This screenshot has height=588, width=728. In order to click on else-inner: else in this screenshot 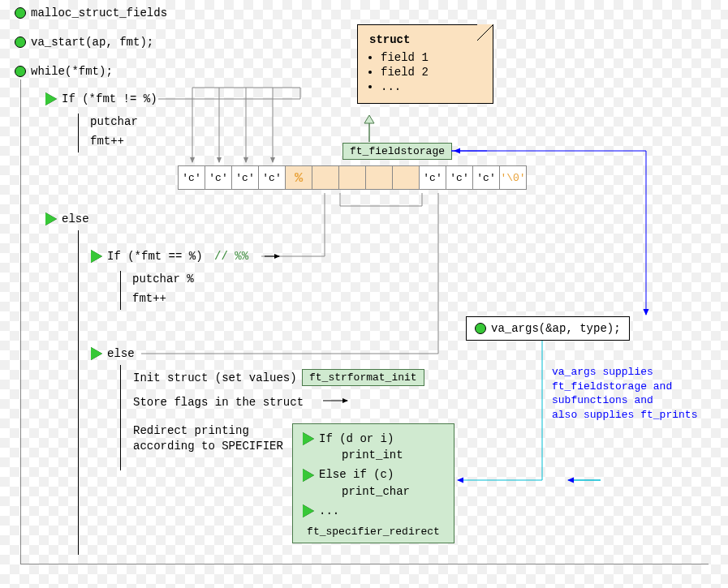, I will do `click(113, 354)`.